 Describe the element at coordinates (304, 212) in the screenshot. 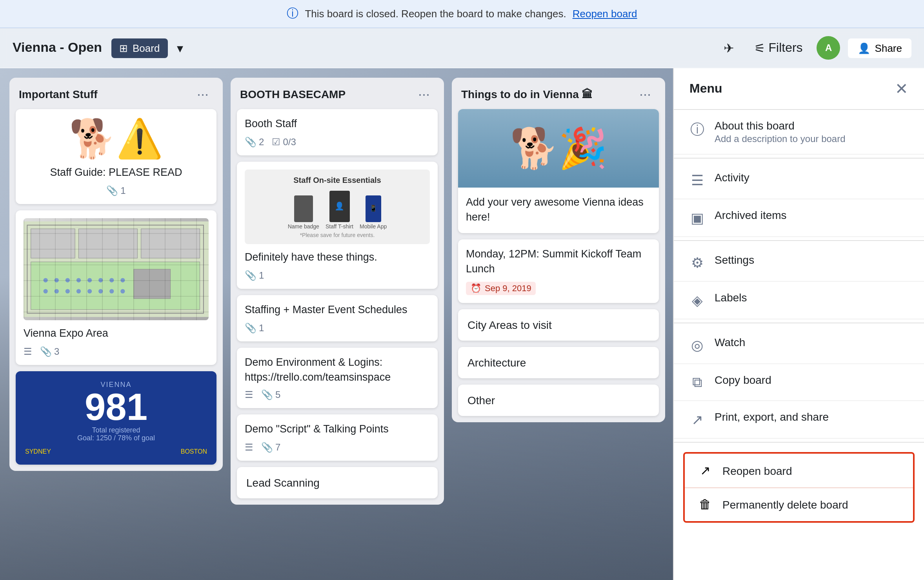

I see `badge-item-1: Name badge` at that location.